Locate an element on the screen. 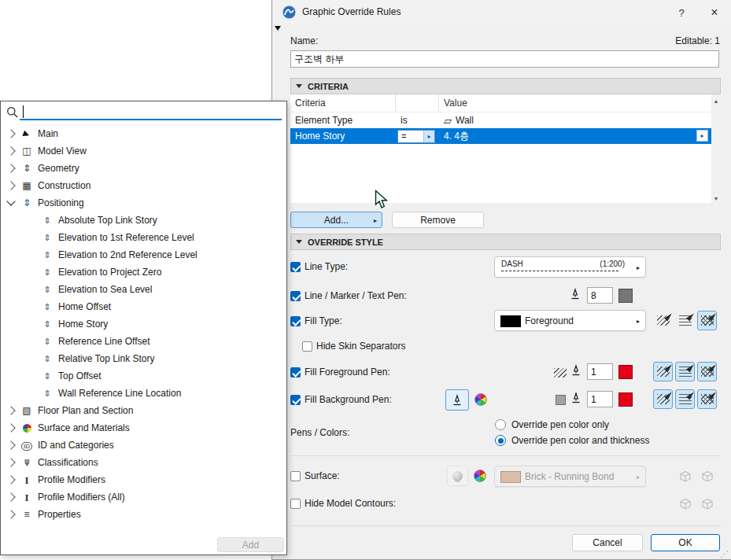  tree-item-reference-line-offset: Reference Line Offset is located at coordinates (143, 341).